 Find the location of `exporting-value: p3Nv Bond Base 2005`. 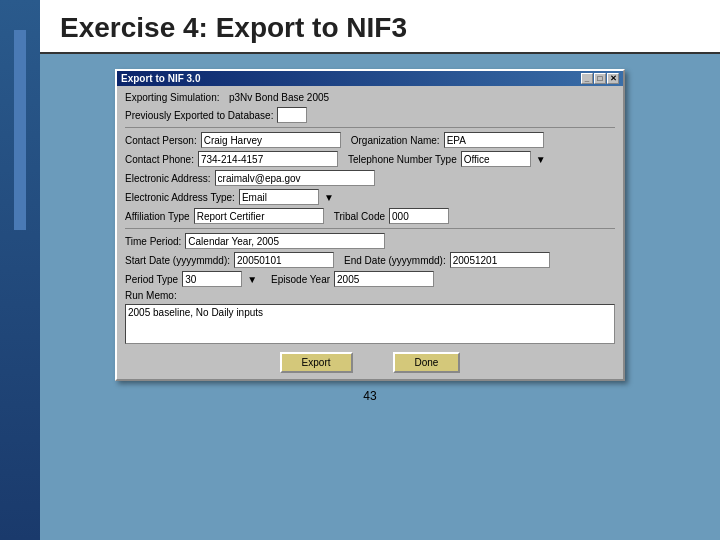

exporting-value: p3Nv Bond Base 2005 is located at coordinates (279, 98).